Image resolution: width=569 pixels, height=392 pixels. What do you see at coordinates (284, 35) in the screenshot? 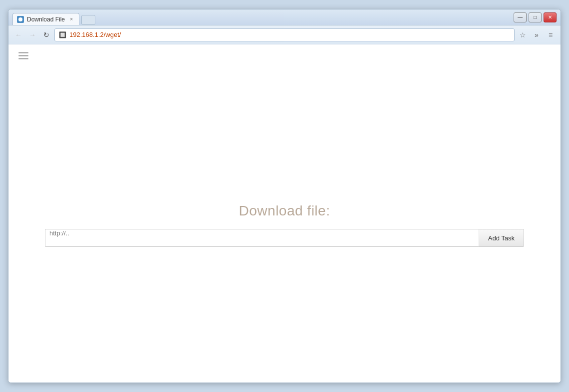
I see `address-bar: 🔲` at bounding box center [284, 35].